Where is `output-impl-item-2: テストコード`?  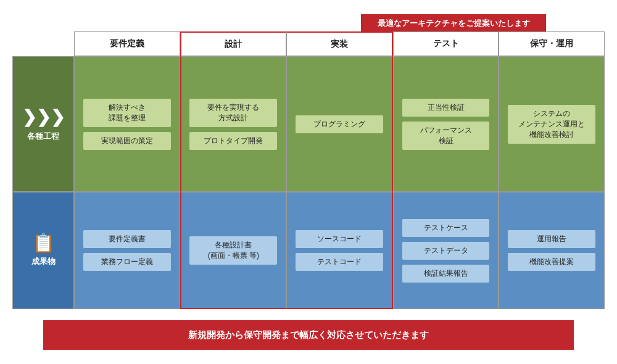 output-impl-item-2: テストコード is located at coordinates (339, 262).